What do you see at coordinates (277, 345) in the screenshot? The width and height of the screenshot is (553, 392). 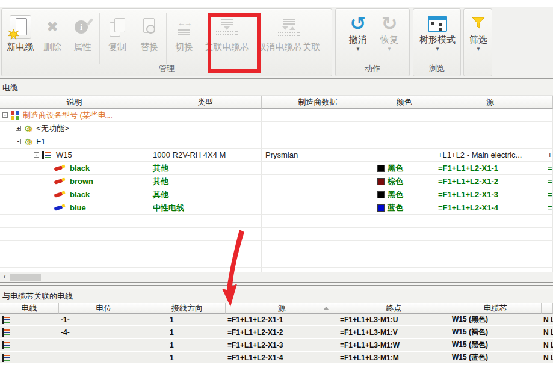 I see `wire-row-3: 1 =F1+L1+L2-X1-3=F1+L1+L3-M1:W W15 (黑色)N…` at bounding box center [277, 345].